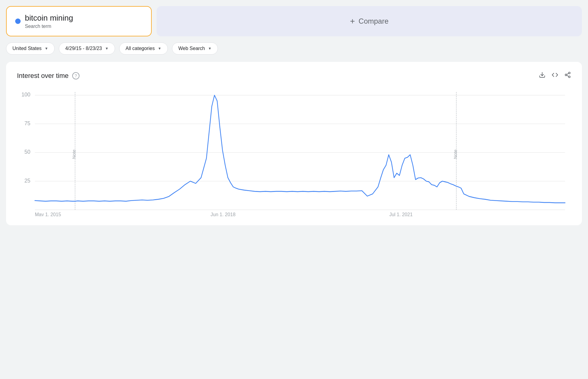  What do you see at coordinates (49, 26) in the screenshot?
I see `search-term-label: Search term` at bounding box center [49, 26].